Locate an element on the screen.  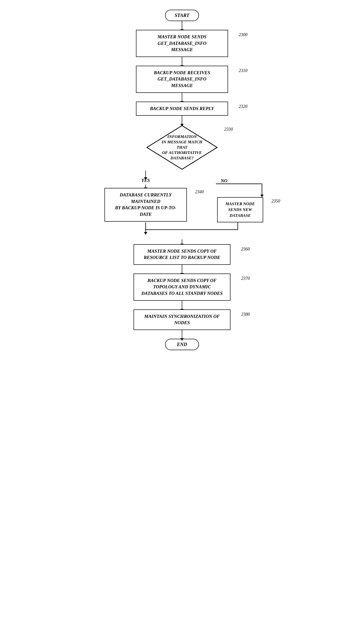
node-2370-text: BACKUP NODE SENDS COPY OFTOPOLOGY AND DY… is located at coordinates (182, 287).